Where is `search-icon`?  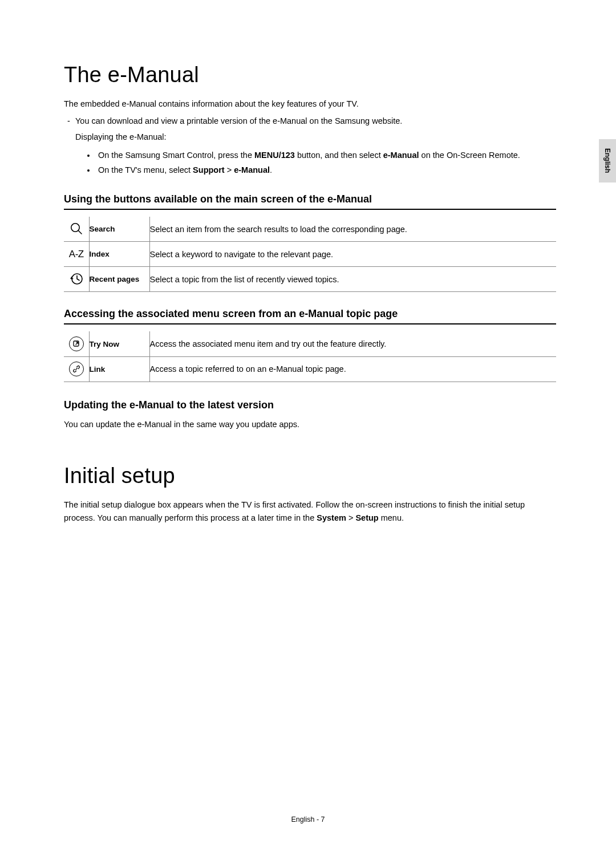 search-icon is located at coordinates (76, 229).